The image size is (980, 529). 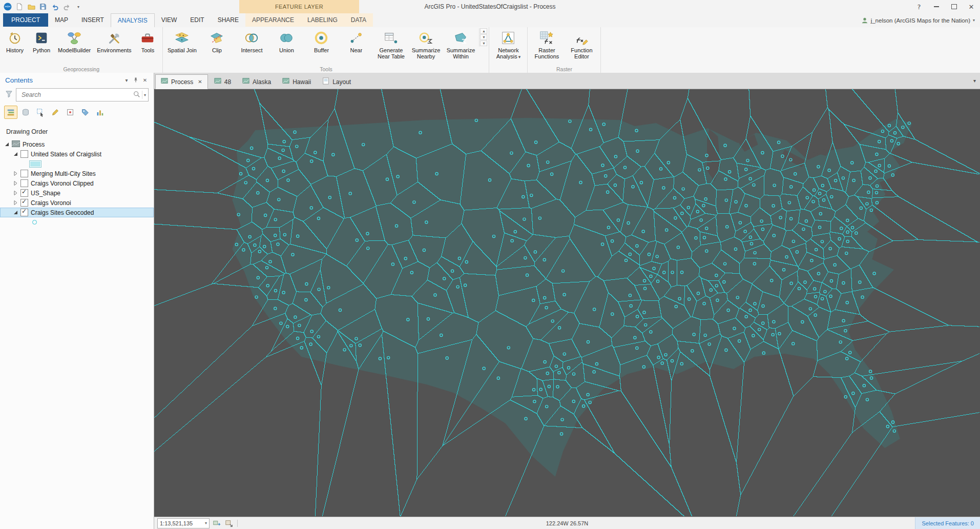 What do you see at coordinates (484, 37) in the screenshot?
I see `gallery-scroll-down-button: ▾` at bounding box center [484, 37].